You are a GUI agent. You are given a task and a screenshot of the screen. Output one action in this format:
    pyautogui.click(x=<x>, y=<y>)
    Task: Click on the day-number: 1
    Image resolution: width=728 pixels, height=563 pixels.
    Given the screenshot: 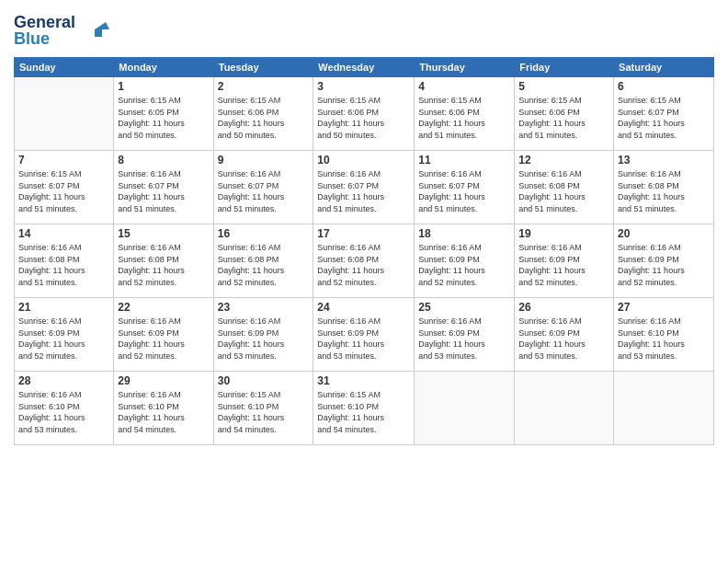 What is the action you would take?
    pyautogui.click(x=164, y=86)
    